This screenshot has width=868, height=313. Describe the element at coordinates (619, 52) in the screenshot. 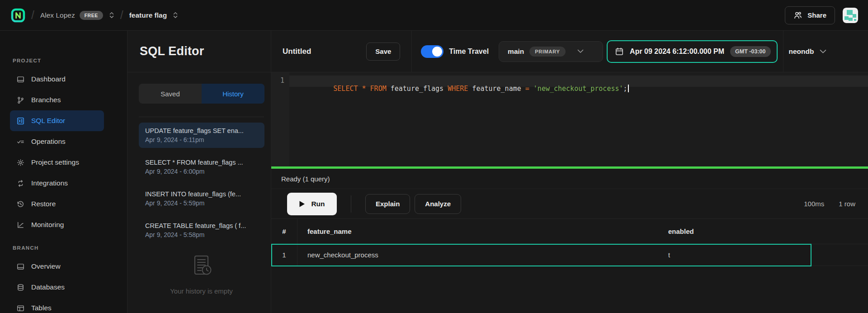

I see `calendar-icon` at that location.